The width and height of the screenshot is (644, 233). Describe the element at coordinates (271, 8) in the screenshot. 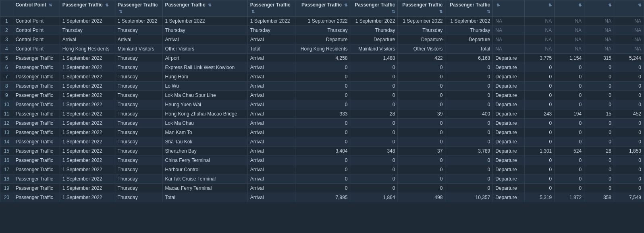

I see `col-header-5: Passenger Traffic ⇅` at that location.